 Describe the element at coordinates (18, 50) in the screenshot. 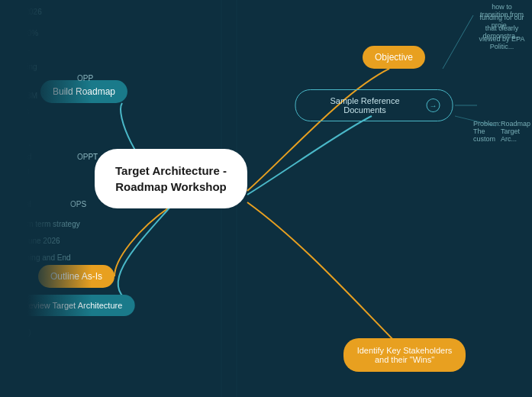

I see `left-2026: 2026 –` at that location.